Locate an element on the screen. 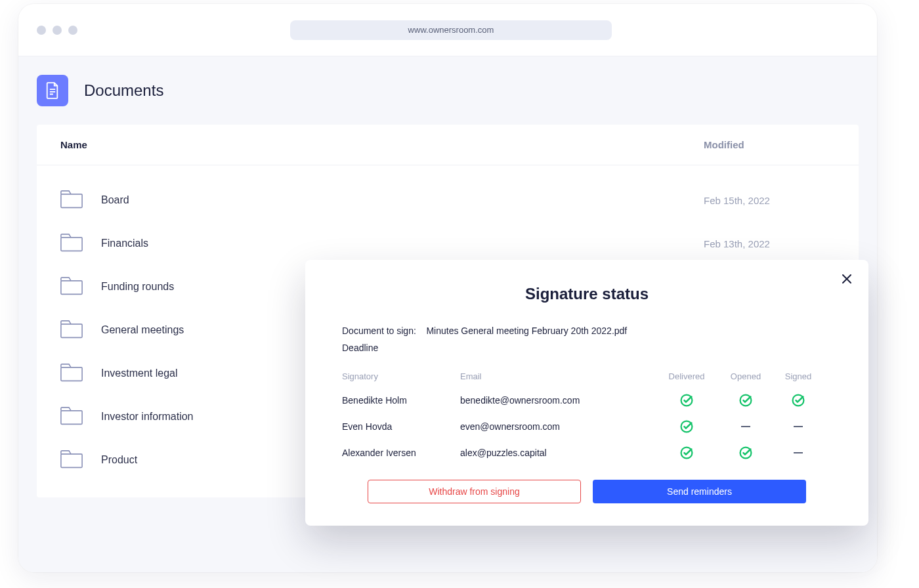 The height and width of the screenshot is (588, 919). signature-row: Benedikte Holm benedikte@ownersroom.com is located at coordinates (587, 400).